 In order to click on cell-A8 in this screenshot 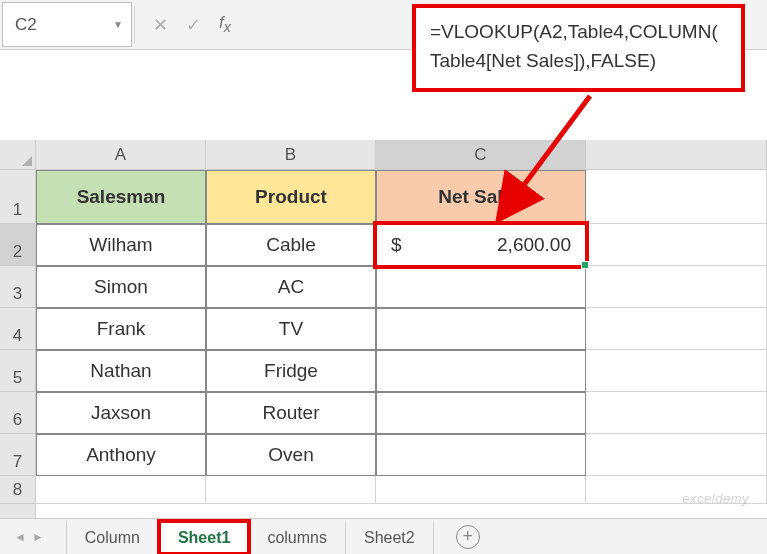, I will do `click(121, 490)`.